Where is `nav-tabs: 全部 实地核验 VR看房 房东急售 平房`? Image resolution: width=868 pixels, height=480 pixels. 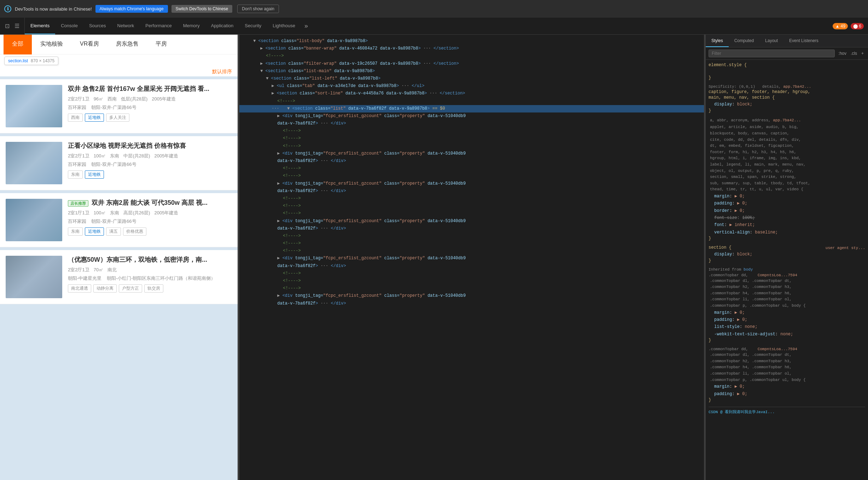
nav-tabs: 全部 实地核验 VR看房 房东急售 平房 is located at coordinates (119, 45).